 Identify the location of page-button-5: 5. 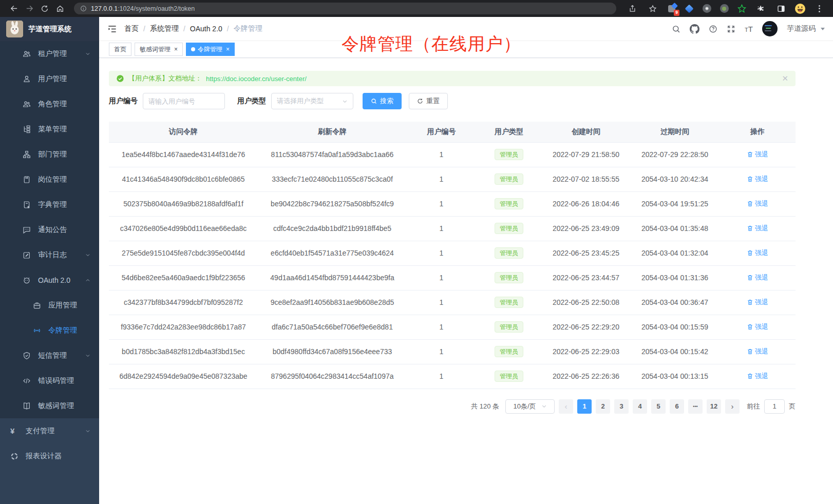
(658, 406).